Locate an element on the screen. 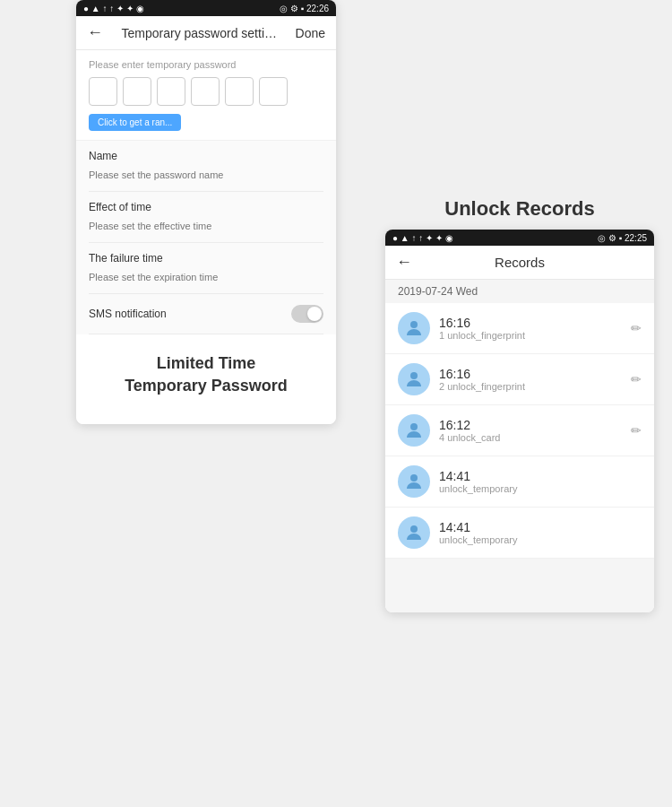 The width and height of the screenshot is (672, 807). caption-title: Limited Time Temporary Password is located at coordinates (206, 375).